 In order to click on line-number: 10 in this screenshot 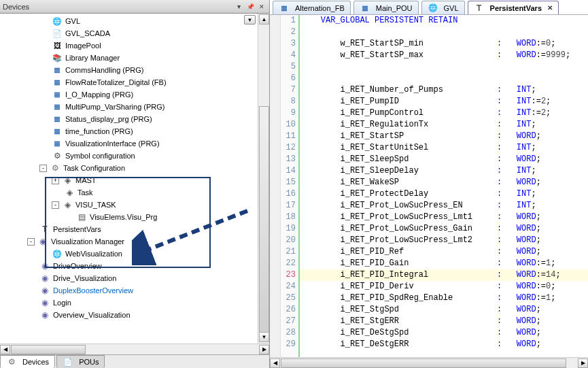, I will do `click(288, 125)`.